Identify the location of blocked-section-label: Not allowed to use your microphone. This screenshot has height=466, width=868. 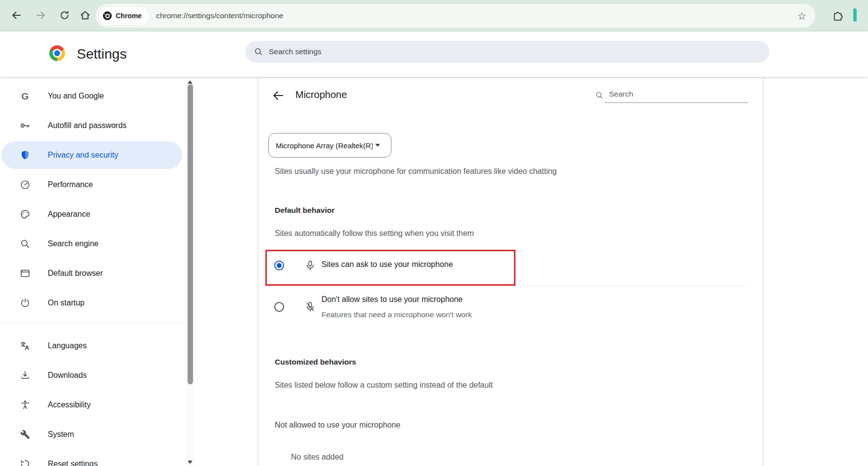
(338, 425).